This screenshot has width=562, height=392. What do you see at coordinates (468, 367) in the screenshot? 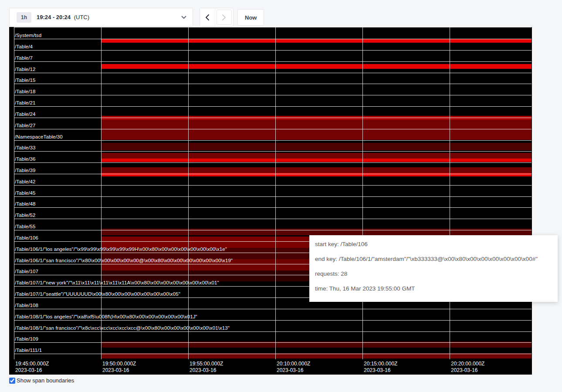
I see `x-axis-label: 20:20:00.000Z2023-03-16` at bounding box center [468, 367].